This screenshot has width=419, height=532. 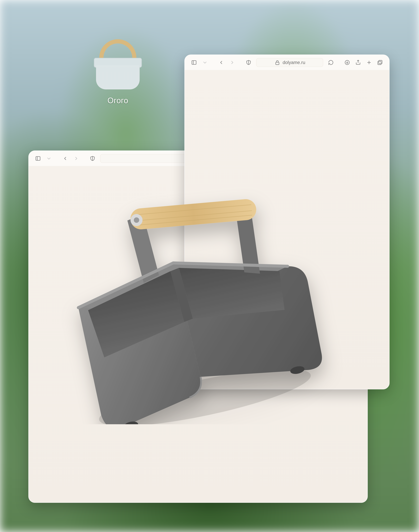 What do you see at coordinates (277, 63) in the screenshot?
I see `lock-icon` at bounding box center [277, 63].